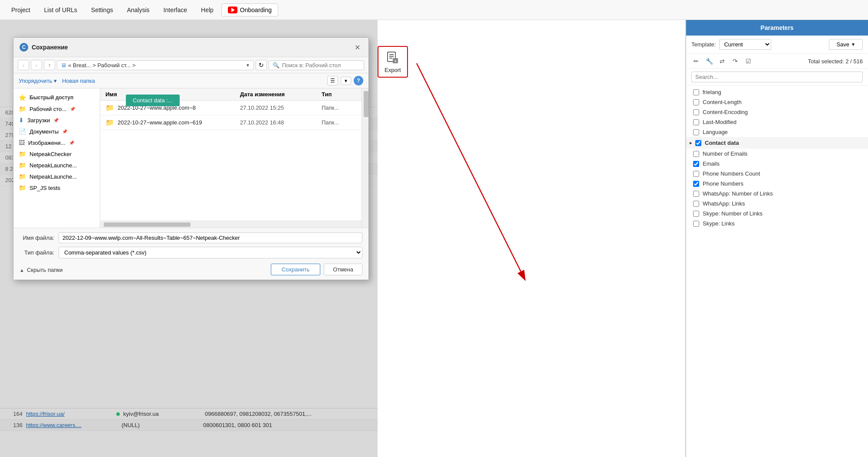 Image resolution: width=868 pixels, height=457 pixels. What do you see at coordinates (777, 153) in the screenshot?
I see `param-num-emails: Number of Emails` at bounding box center [777, 153].